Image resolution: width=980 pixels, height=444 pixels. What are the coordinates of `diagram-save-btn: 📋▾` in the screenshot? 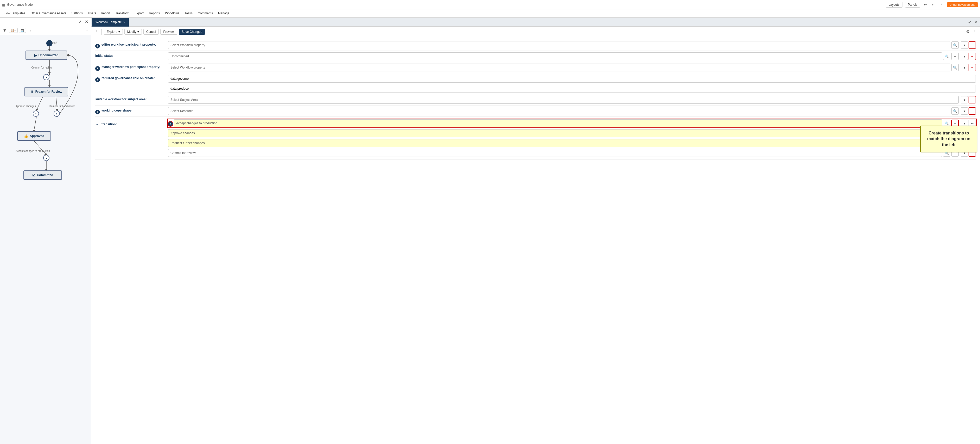 It's located at (13, 30).